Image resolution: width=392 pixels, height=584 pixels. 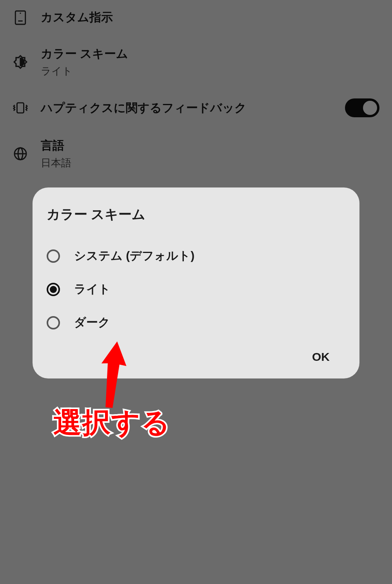 I want to click on radio-label: ライト, so click(x=93, y=289).